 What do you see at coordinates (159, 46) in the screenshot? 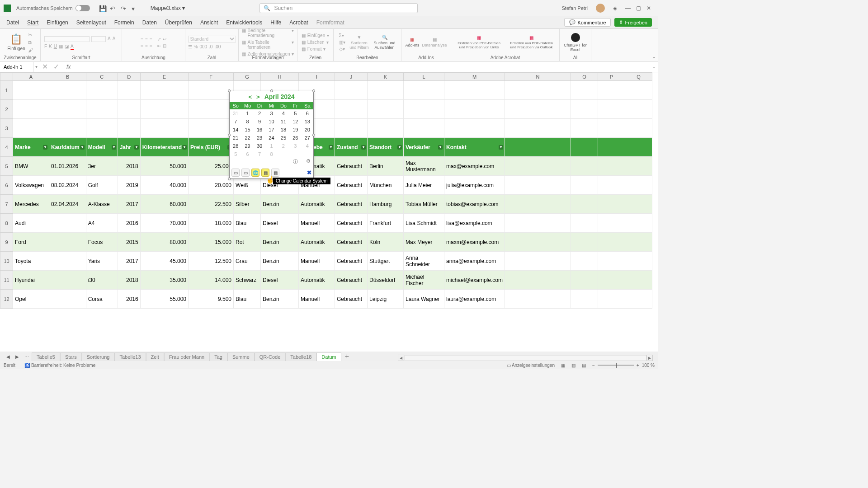
I see `decrease-indent-icon: ⇤` at bounding box center [159, 46].